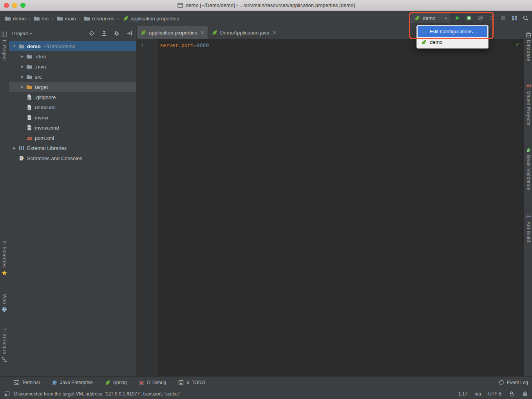 The image size is (532, 399). Describe the element at coordinates (7, 394) in the screenshot. I see `toolwindow-switcher-icon` at that location.